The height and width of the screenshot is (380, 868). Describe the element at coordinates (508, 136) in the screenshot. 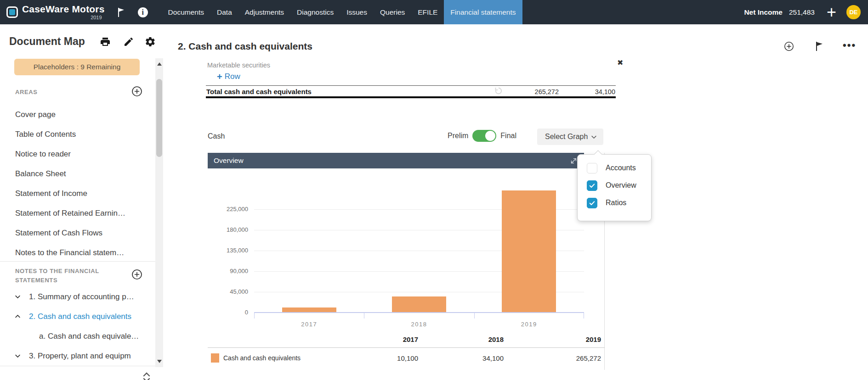

I see `toggle-right-label: Final` at that location.